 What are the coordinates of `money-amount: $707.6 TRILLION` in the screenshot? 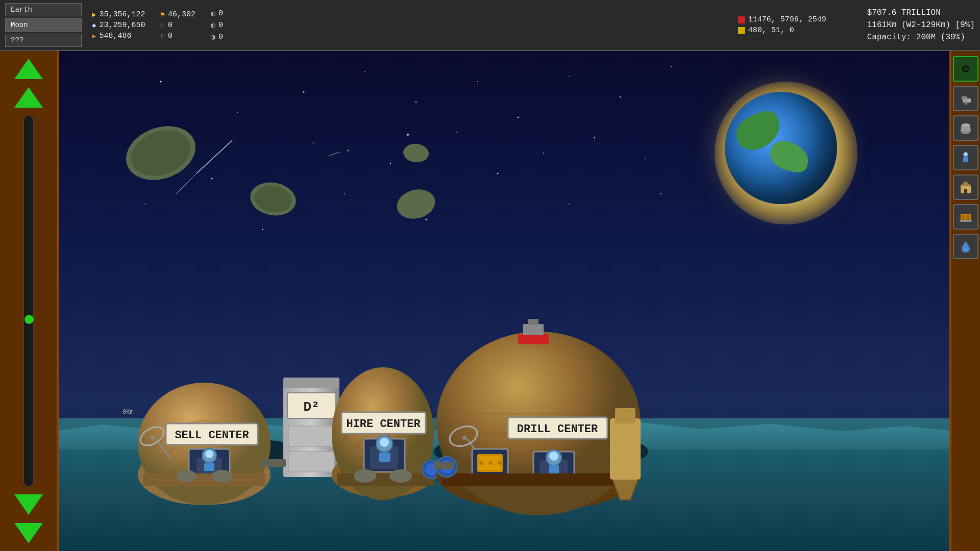 It's located at (921, 13).